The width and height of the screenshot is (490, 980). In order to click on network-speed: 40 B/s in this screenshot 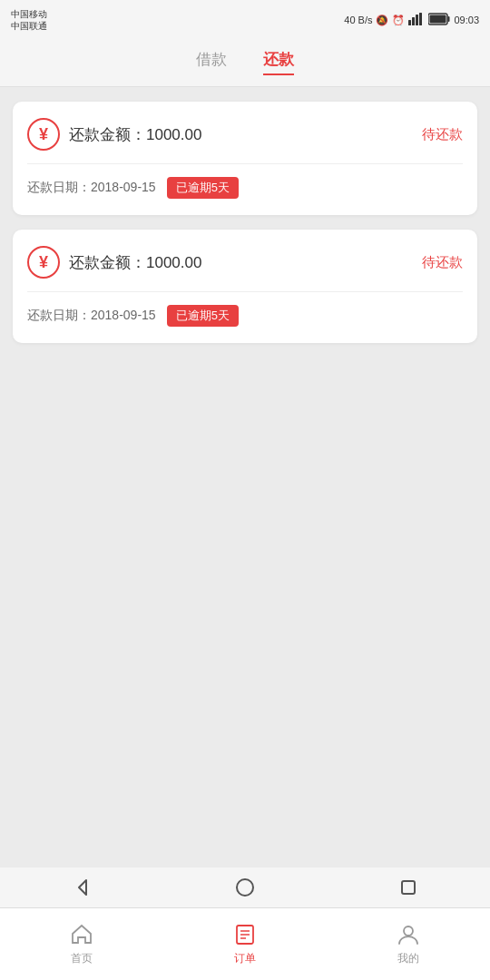, I will do `click(358, 20)`.